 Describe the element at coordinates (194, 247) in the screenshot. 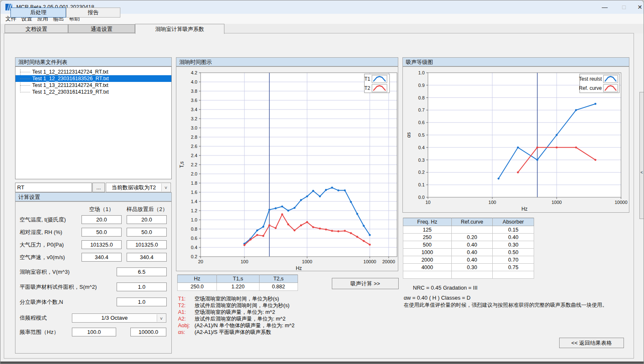

I see `svg-text: 0.4` at that location.